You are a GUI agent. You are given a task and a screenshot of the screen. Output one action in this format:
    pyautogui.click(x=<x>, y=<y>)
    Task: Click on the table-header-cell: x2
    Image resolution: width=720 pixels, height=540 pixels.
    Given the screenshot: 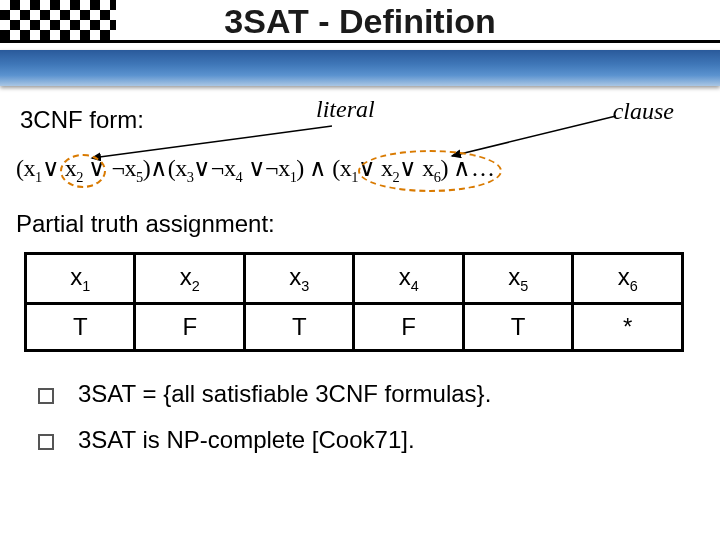 What is the action you would take?
    pyautogui.click(x=190, y=278)
    